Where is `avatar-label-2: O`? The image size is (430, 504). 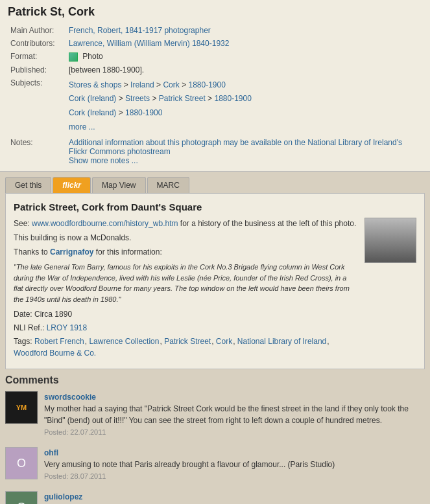
avatar-label-2: O is located at coordinates (21, 464).